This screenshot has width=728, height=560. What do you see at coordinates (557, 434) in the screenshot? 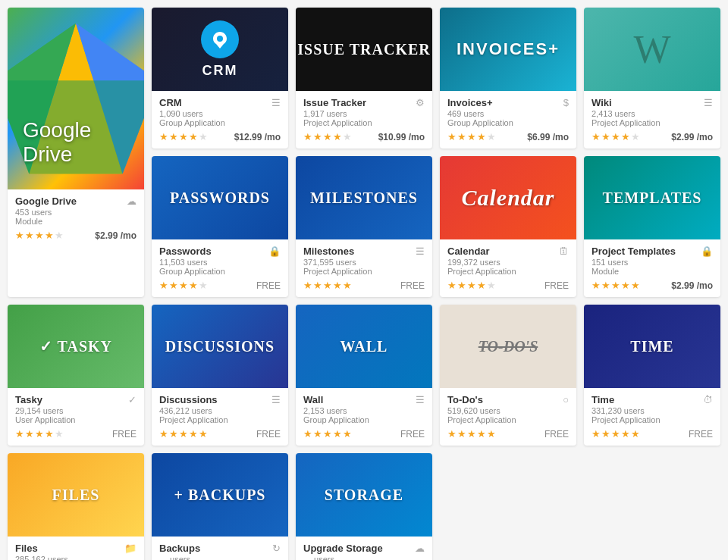
I see `todos-price: FREE` at bounding box center [557, 434].